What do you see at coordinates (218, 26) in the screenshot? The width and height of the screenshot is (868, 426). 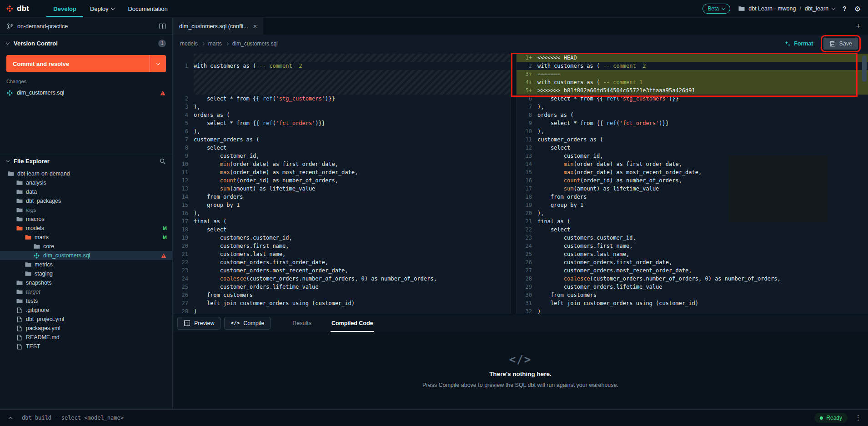 I see `editor-tab: dim_customers.sql (confli... ×` at bounding box center [218, 26].